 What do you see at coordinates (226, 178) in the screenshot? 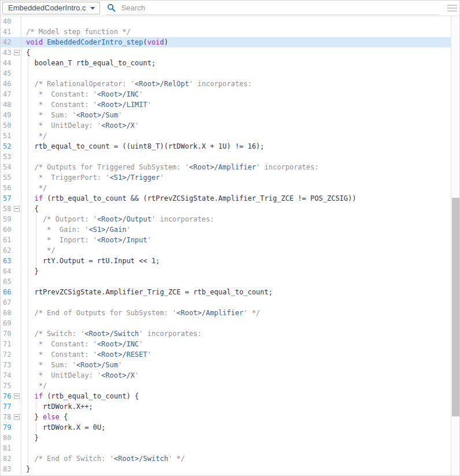
I see `code-line: 55 * TriggerPort: '<S1>/Trigger'` at bounding box center [226, 178].